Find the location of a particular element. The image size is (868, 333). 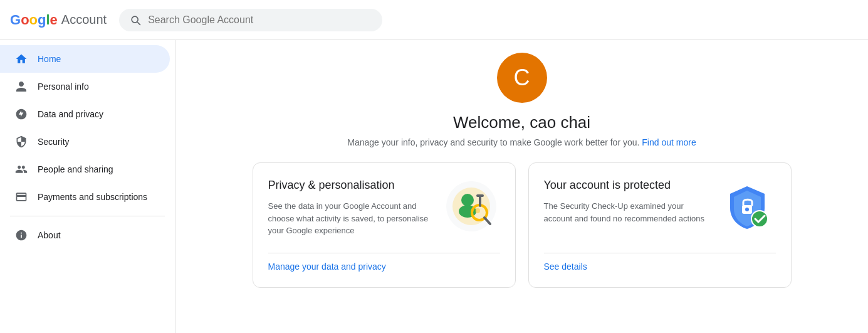

privacy-card-description: See the data in your Google Account and … is located at coordinates (351, 218).